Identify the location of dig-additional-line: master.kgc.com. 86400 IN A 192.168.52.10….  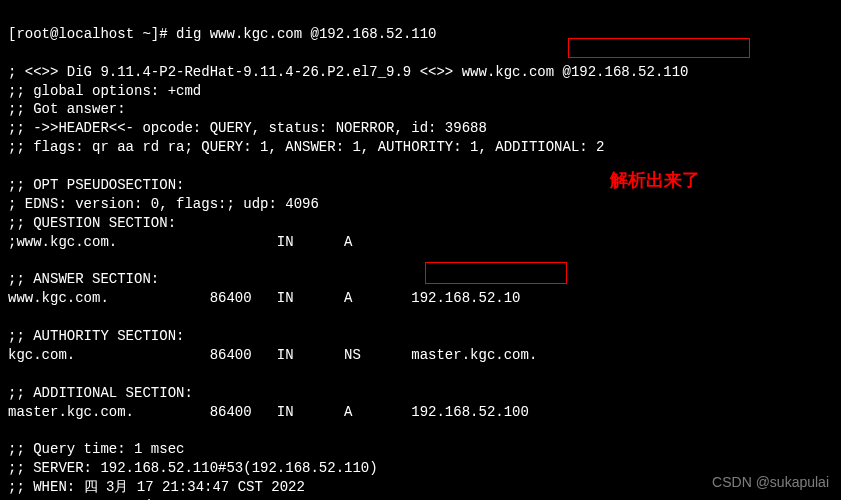
(268, 412).